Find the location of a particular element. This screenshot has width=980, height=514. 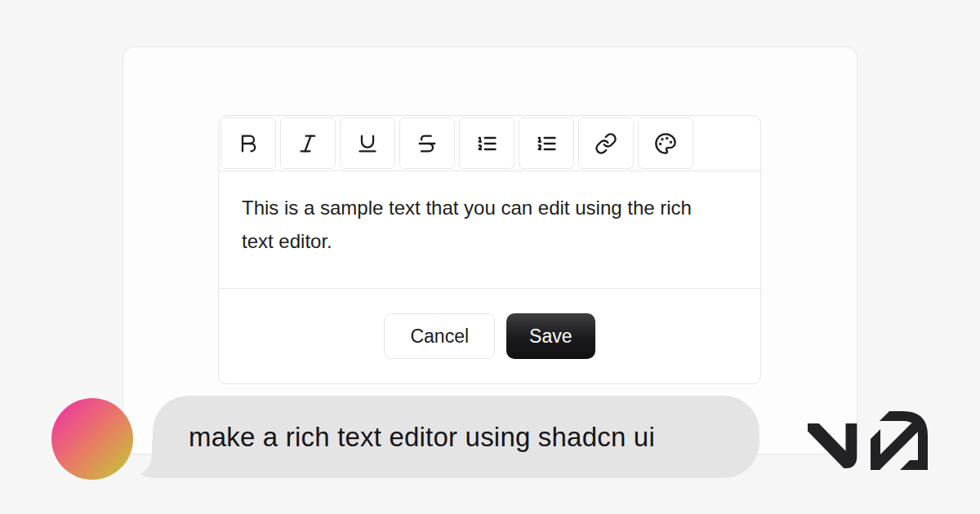

underline-button is located at coordinates (368, 144).